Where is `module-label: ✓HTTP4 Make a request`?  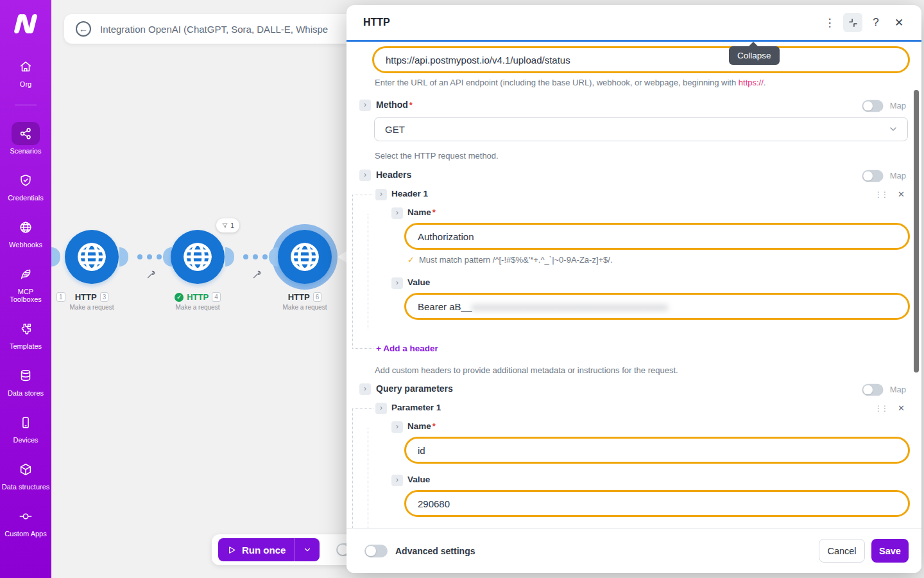
module-label: ✓HTTP4 Make a request is located at coordinates (198, 302).